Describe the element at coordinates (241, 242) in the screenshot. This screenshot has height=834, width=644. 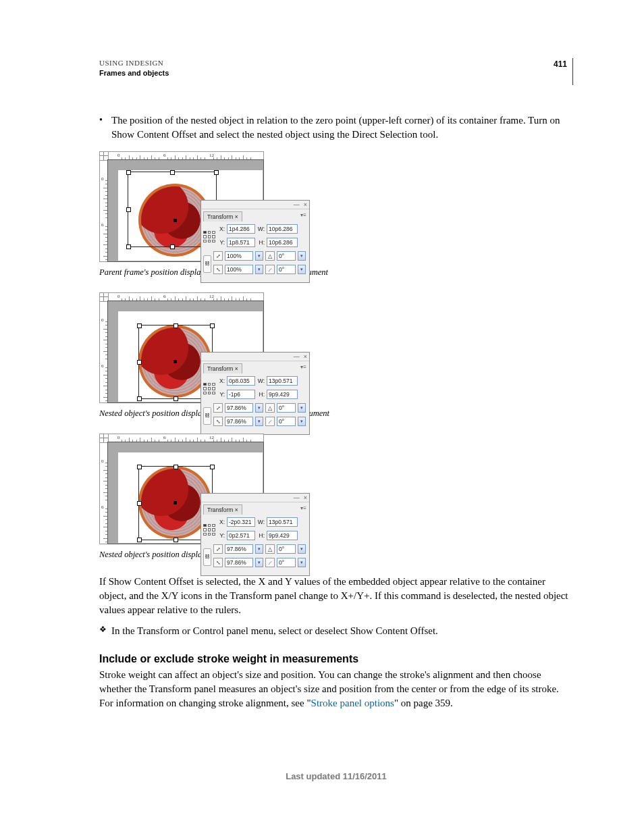
I see `y-field: 1p8.571` at that location.